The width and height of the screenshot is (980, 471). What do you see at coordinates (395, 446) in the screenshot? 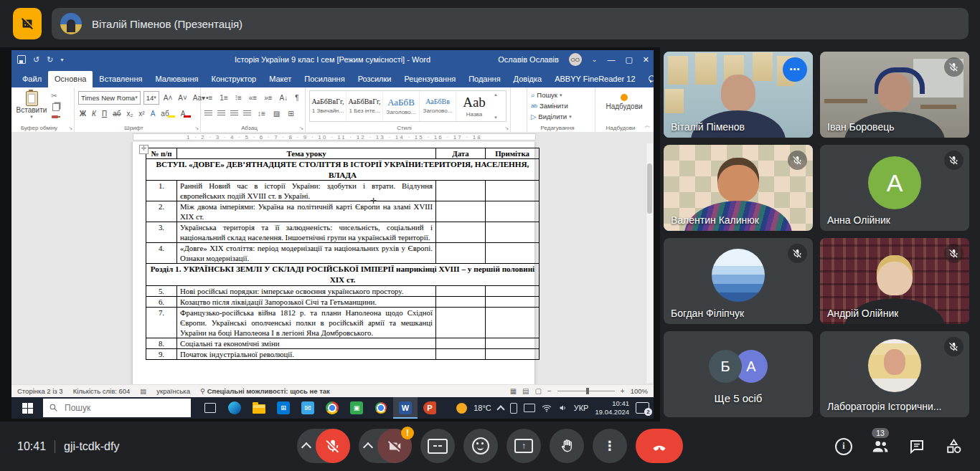
I see `camera-toggle-button: !` at bounding box center [395, 446].